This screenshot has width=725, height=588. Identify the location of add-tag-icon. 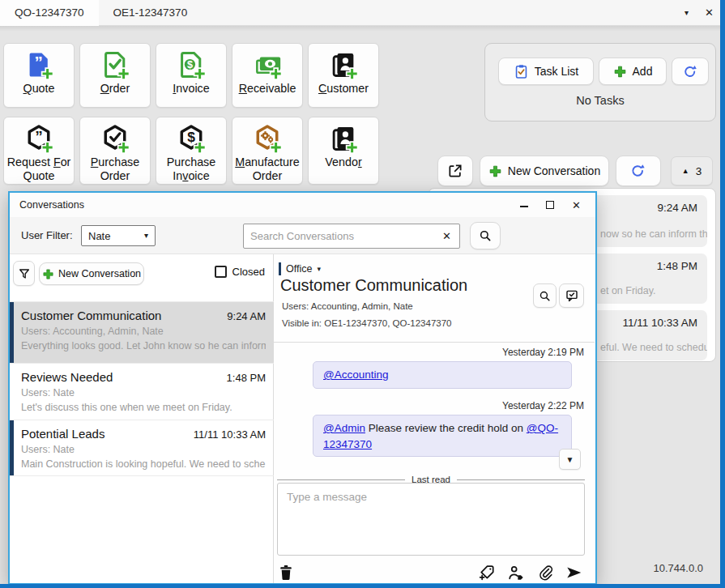
(487, 573).